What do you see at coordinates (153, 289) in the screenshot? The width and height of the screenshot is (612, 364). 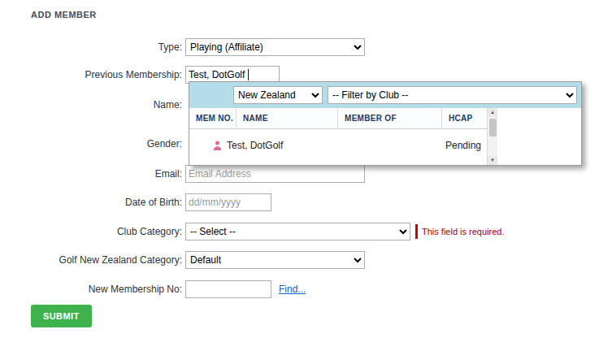 I see `form-row-new-membership-no: New Membership No: Find...` at bounding box center [153, 289].